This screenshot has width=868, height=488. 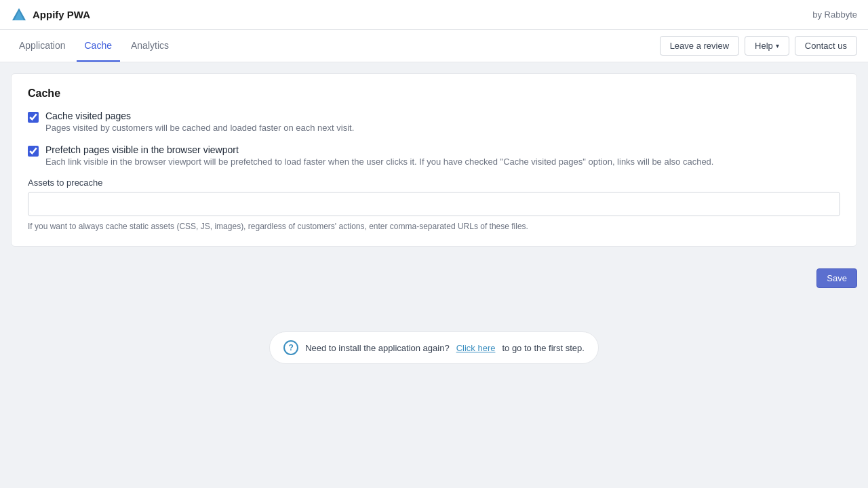 What do you see at coordinates (150, 46) in the screenshot?
I see `tab-analytics: Analytics` at bounding box center [150, 46].